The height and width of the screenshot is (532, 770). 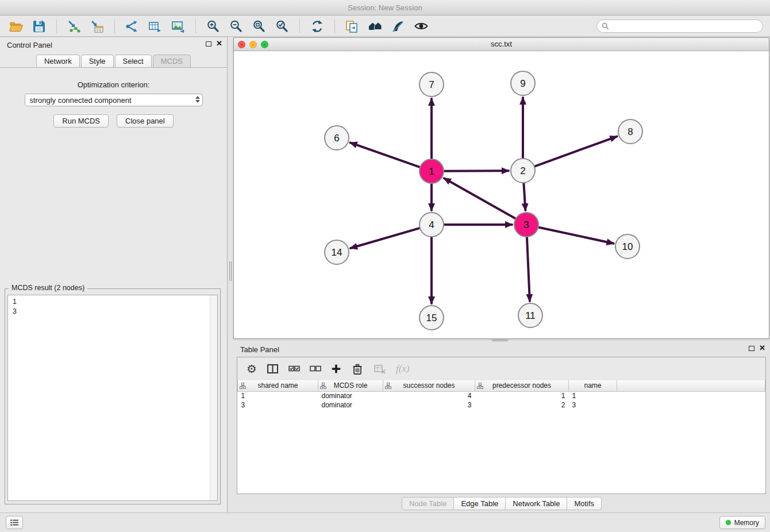 I want to click on function-builder-button: f(x), so click(x=403, y=369).